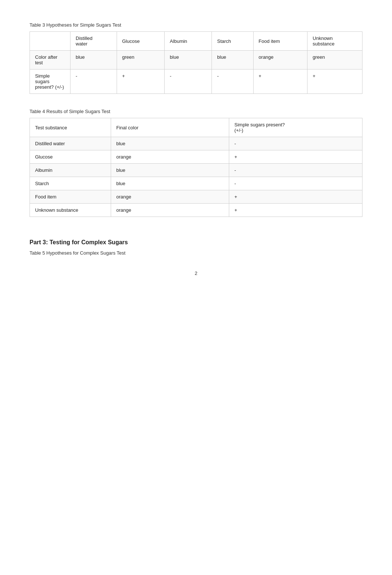  Describe the element at coordinates (50, 41) in the screenshot. I see `table3-header-row-label` at that location.